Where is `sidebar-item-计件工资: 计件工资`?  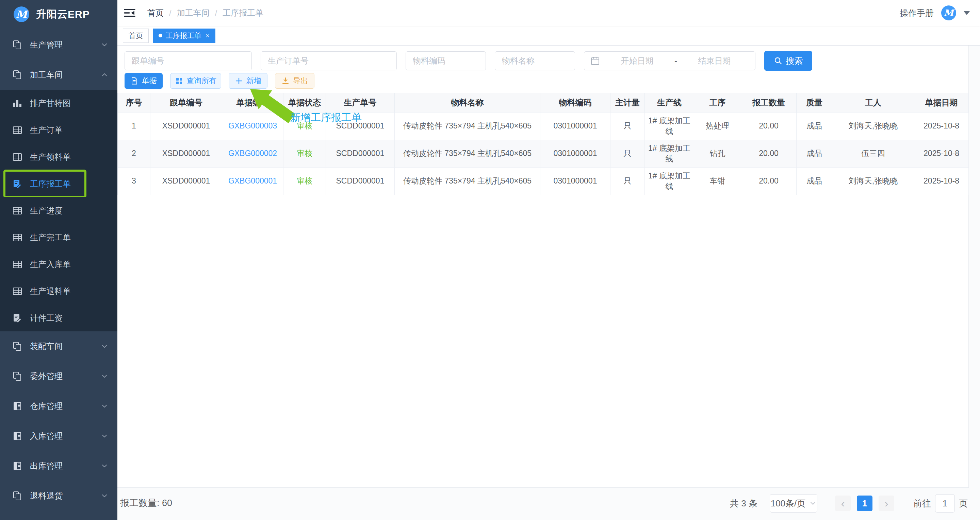 sidebar-item-计件工资: 计件工资 is located at coordinates (59, 318).